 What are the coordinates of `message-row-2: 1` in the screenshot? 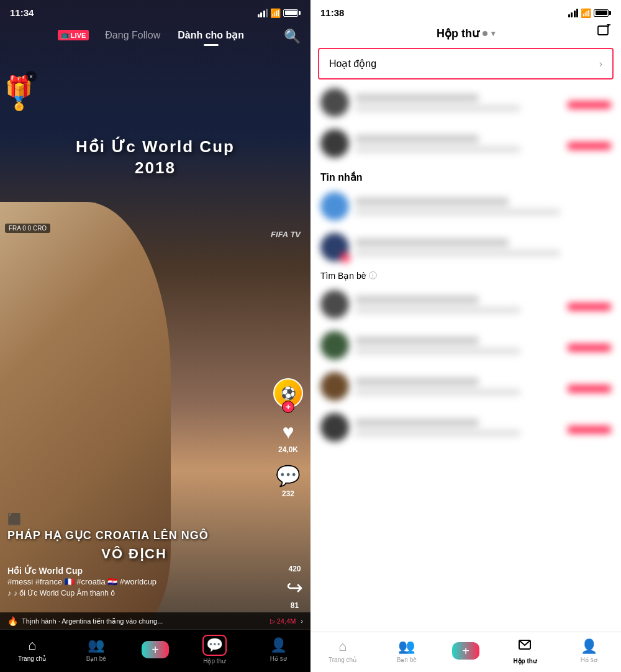 It's located at (466, 247).